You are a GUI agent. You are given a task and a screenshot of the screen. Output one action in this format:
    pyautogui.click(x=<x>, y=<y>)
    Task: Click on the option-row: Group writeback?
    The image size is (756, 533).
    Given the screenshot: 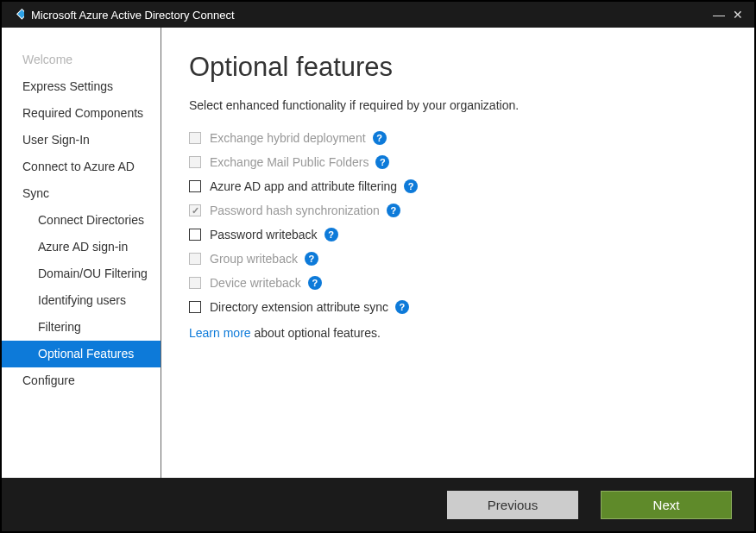 What is the action you would take?
    pyautogui.click(x=457, y=259)
    